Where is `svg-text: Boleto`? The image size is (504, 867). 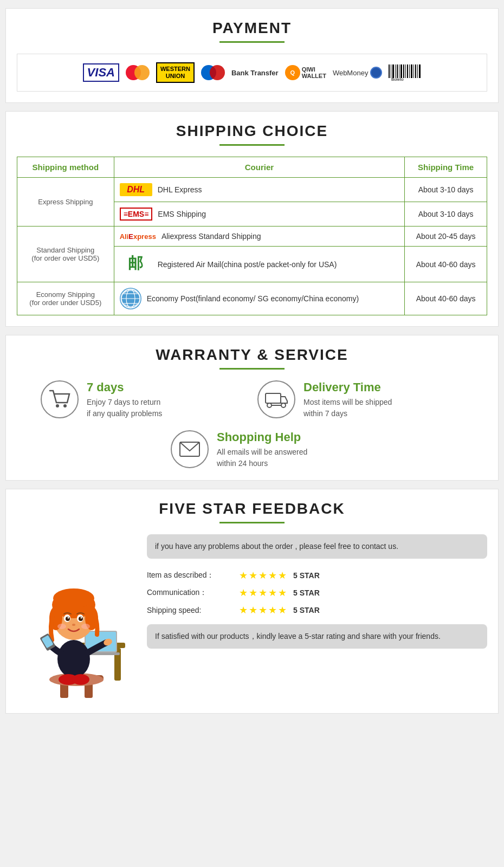 svg-text: Boleto is located at coordinates (398, 79).